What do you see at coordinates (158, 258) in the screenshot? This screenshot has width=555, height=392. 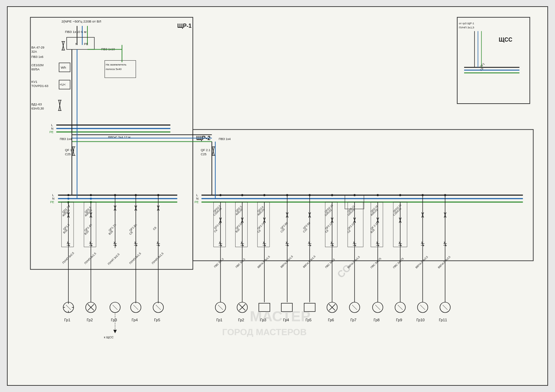 I see `cable-gr5: ПУНП 3х1,5` at bounding box center [158, 258].